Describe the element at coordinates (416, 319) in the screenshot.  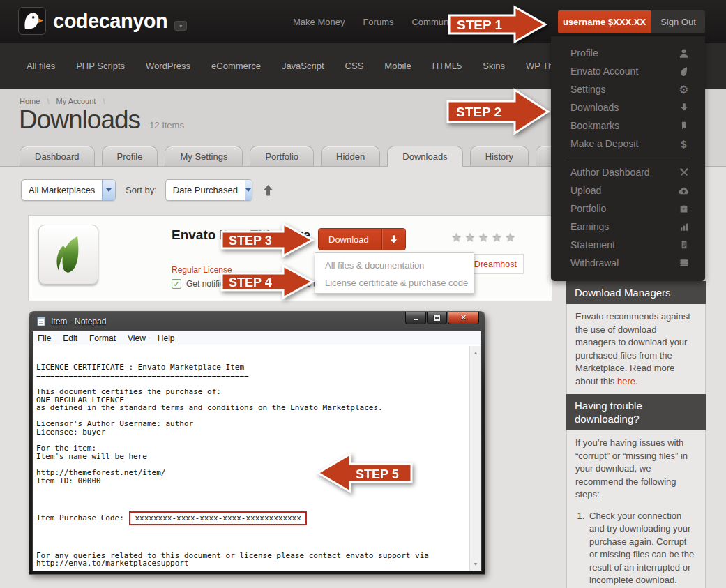
I see `minimize-icon` at that location.